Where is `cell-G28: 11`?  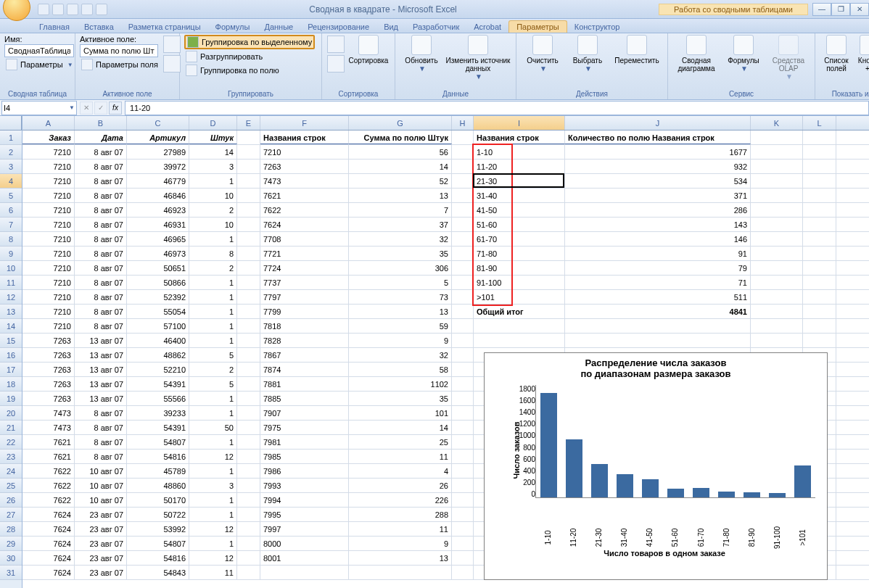
cell-G28: 11 is located at coordinates (400, 529).